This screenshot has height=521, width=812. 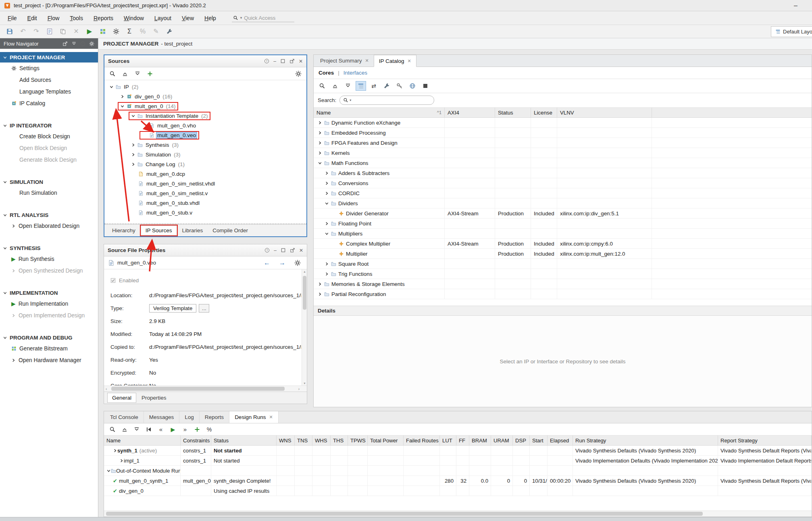 I want to click on run-row-synth-1: synth_1(active)constrs_1Not startedVivad…, so click(x=458, y=451).